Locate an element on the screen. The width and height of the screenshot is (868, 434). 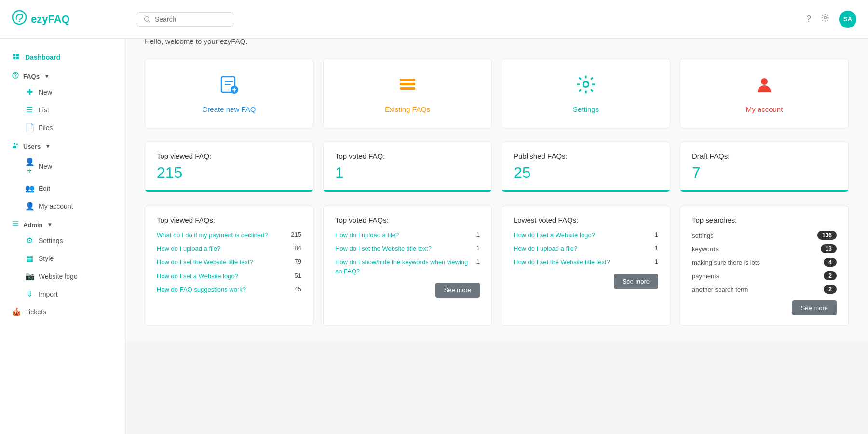
admin-chevron: ▾ is located at coordinates (50, 225).